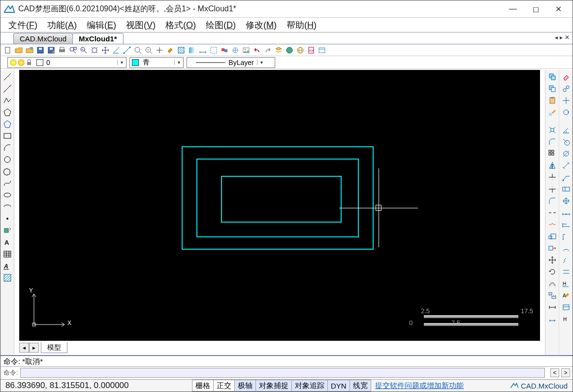  What do you see at coordinates (54, 348) in the screenshot?
I see `model-tab: 模型` at bounding box center [54, 348].